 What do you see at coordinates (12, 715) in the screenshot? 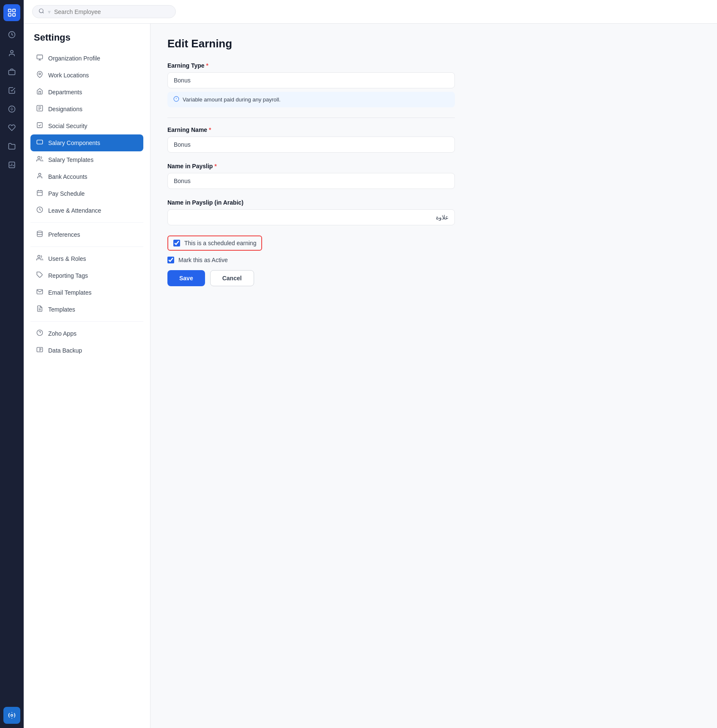
I see `nav-settings` at bounding box center [12, 715].